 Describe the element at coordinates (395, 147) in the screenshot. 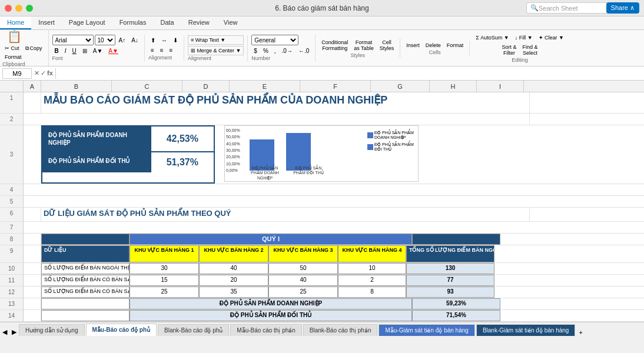

I see `legend-label-2: ĐỘ PHỦ SẢN PHẨM ĐỐI THỦ` at that location.